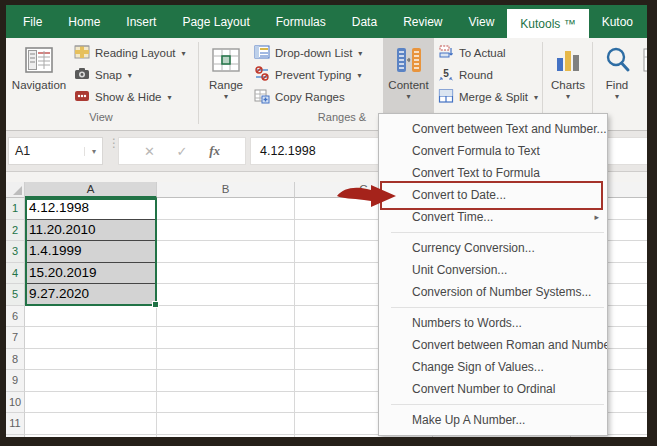 Image resolution: width=657 pixels, height=446 pixels. What do you see at coordinates (308, 53) in the screenshot?
I see `dropdown-list-button: Drop-down List ▾` at bounding box center [308, 53].